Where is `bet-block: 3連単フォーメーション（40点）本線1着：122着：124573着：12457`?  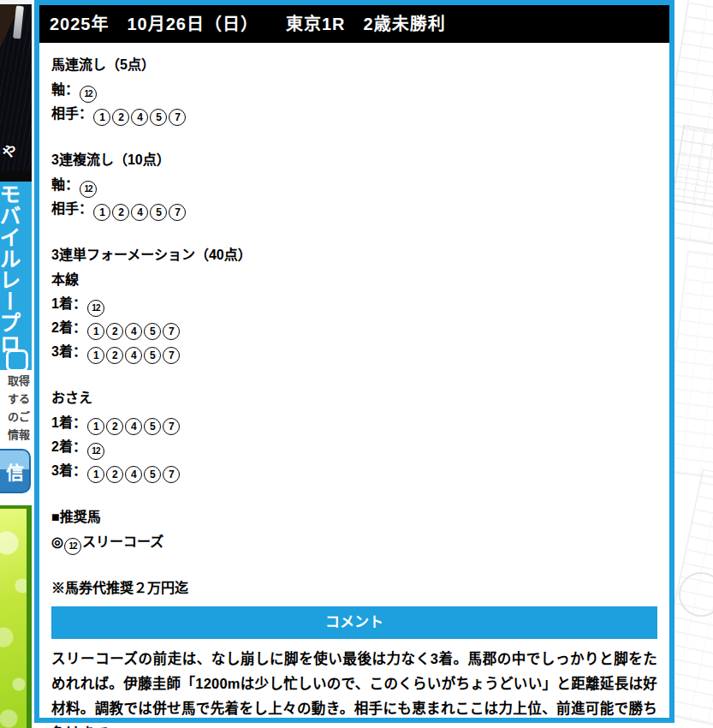 bet-block: 3連単フォーメーション（40点）本線1着：122着：124573着：12457 is located at coordinates (354, 303).